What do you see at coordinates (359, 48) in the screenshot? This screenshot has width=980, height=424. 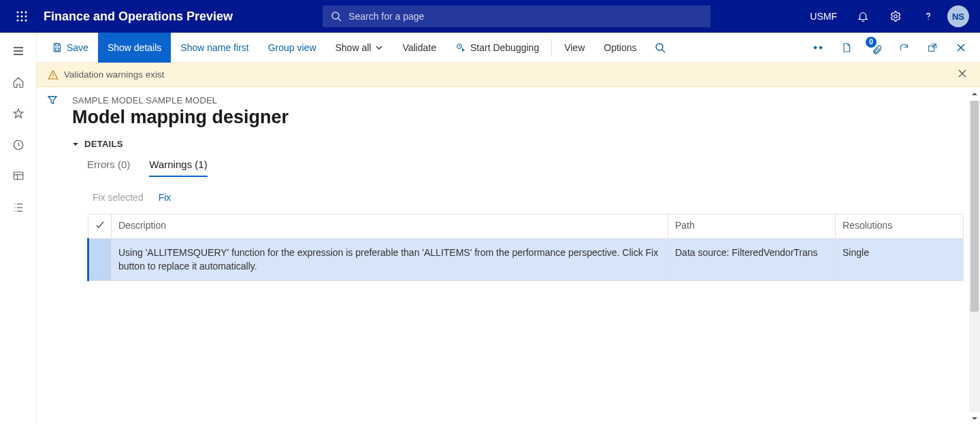 I see `show-all-dropdown: Show all` at bounding box center [359, 48].